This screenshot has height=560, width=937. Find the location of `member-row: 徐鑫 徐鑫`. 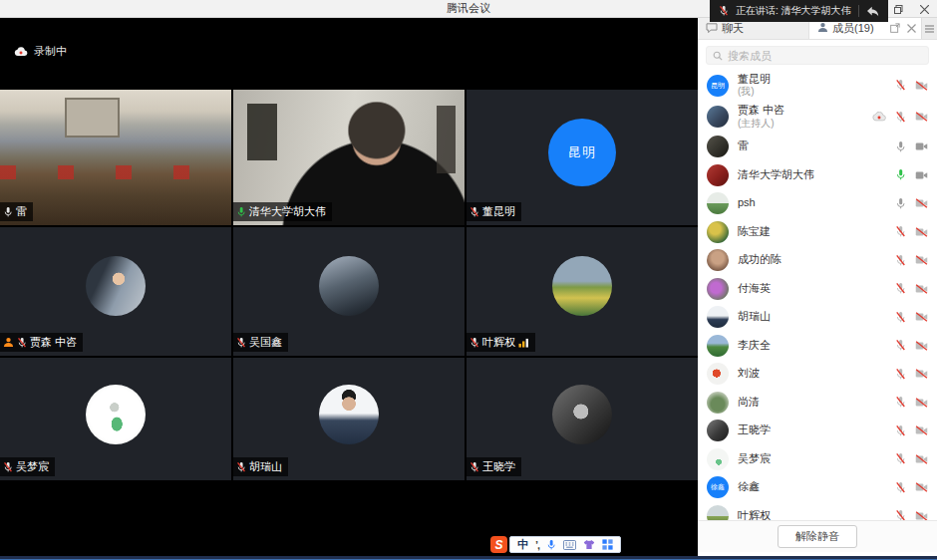

member-row: 徐鑫 徐鑫 is located at coordinates (817, 488).